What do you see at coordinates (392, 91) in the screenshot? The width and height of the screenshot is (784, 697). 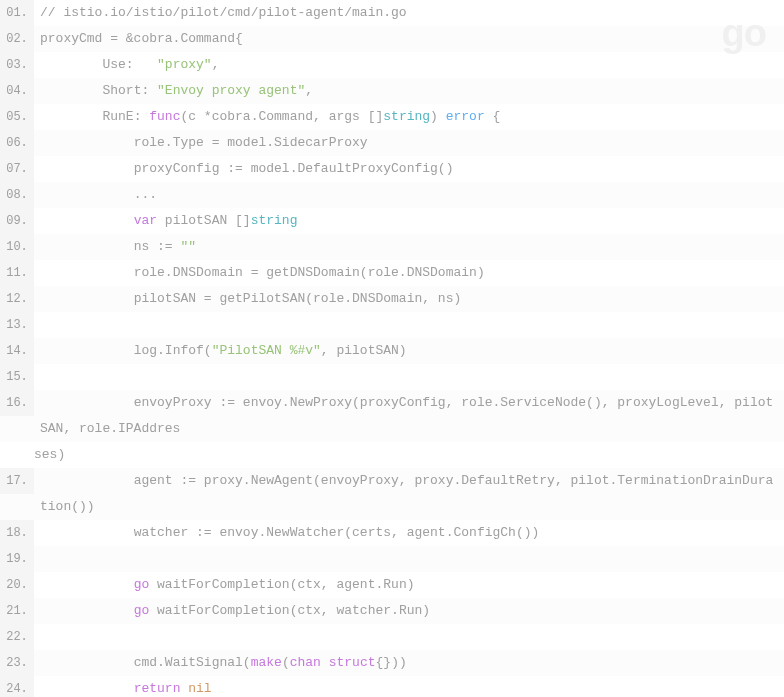 I see `code-line: 04. Short: "Envoy proxy agent",` at bounding box center [392, 91].